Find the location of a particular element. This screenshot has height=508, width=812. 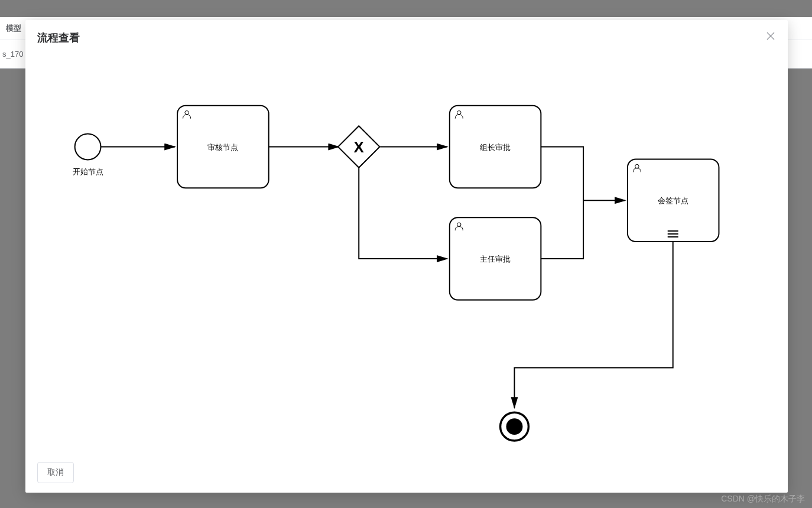

modal-title: 流程查看 is located at coordinates (59, 38).